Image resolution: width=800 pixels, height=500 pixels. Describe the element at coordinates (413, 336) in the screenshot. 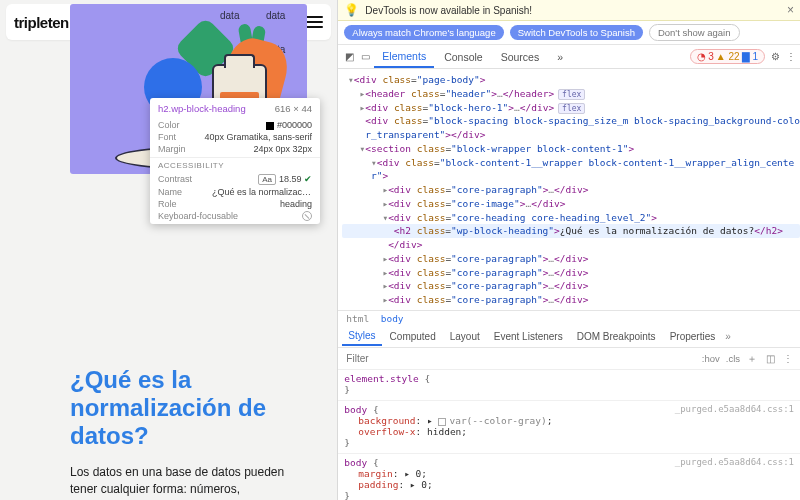

I see `subtab-computed: Computed` at that location.